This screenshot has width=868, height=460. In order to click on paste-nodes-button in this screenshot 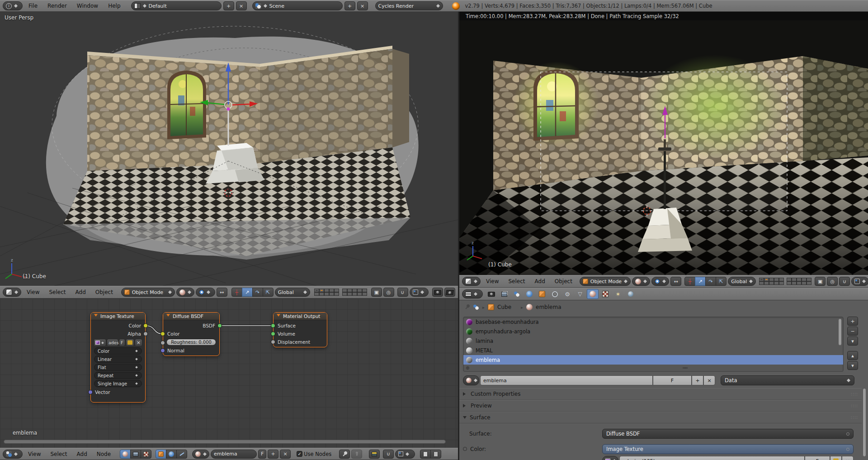, I will do `click(436, 454)`.